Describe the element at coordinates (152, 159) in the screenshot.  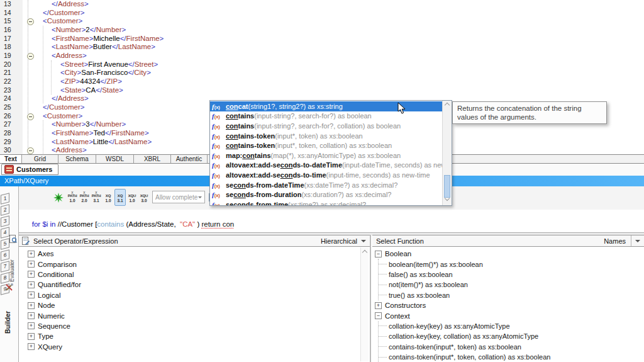
I see `view-tab: XBRL` at that location.